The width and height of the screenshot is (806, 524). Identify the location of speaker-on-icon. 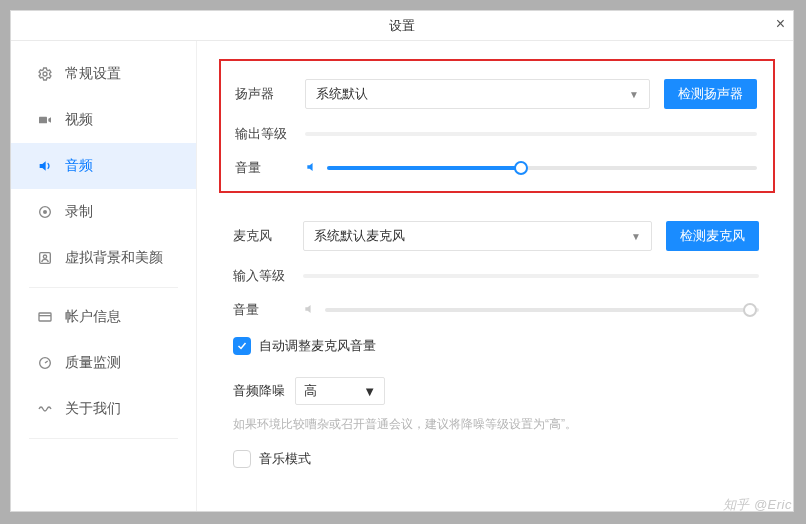
(312, 168).